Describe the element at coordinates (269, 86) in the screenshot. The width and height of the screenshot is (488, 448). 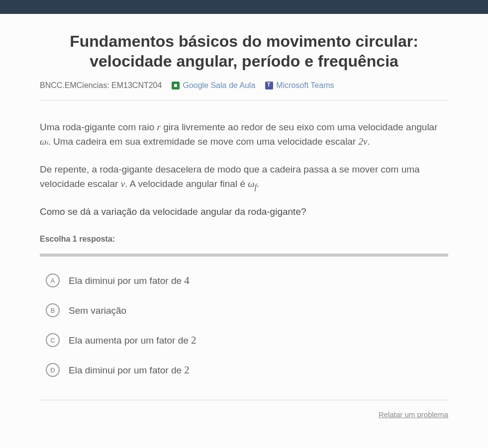
I see `microsoft-teams-icon` at that location.